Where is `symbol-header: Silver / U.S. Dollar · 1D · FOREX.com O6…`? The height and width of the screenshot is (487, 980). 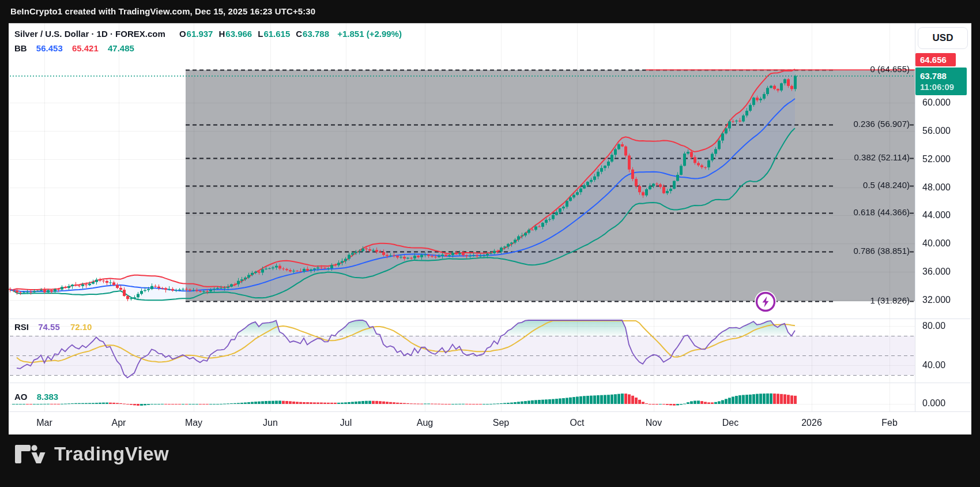
symbol-header: Silver / U.S. Dollar · 1D · FOREX.com O6… is located at coordinates (208, 33).